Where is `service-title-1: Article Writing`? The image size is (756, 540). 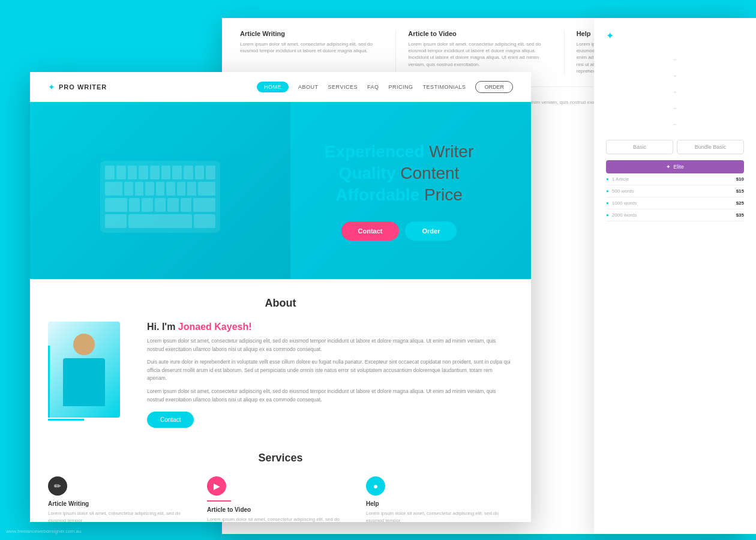
service-title-1: Article Writing is located at coordinates (121, 504).